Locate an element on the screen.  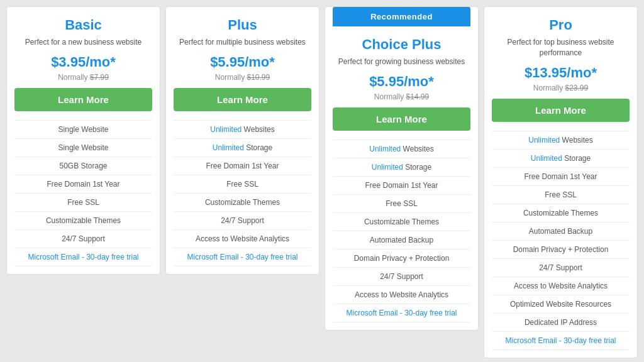
plan-price-pro: $13.95/mo* is located at coordinates (561, 73).